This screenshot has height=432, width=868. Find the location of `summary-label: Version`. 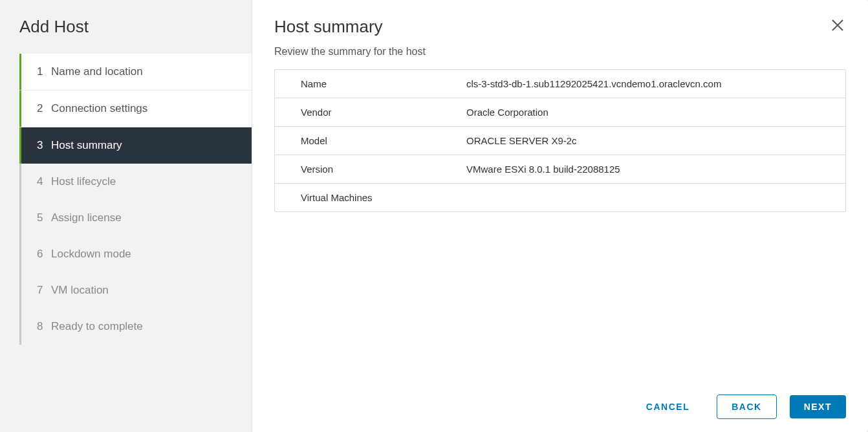

summary-label: Version is located at coordinates (365, 169).